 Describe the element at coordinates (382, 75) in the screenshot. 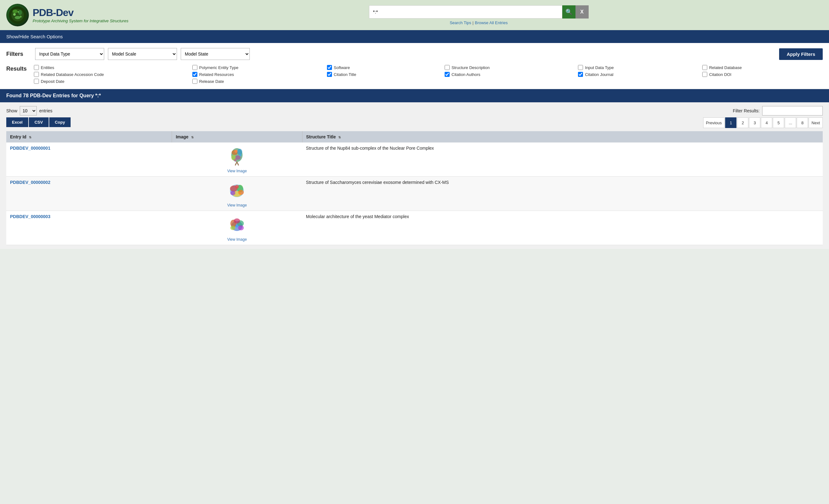

I see `checkbox-citation-title: Citation Title` at that location.